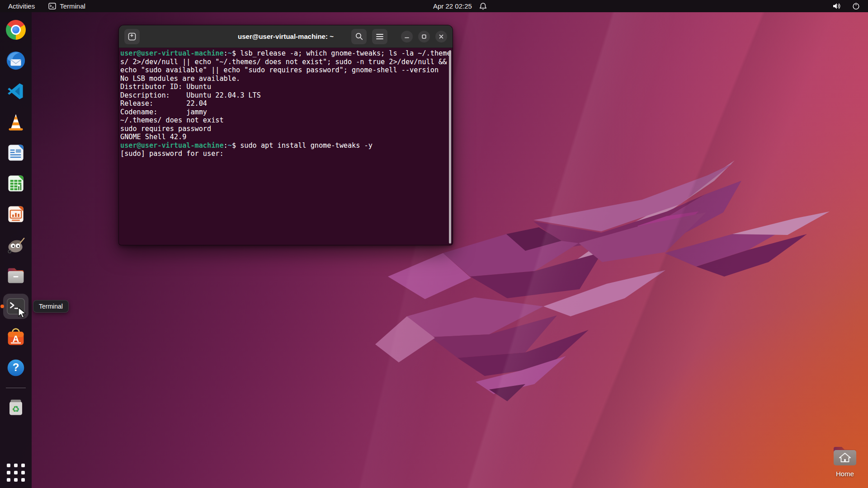 Image resolution: width=868 pixels, height=488 pixels. I want to click on terminal-line: ~/.themes/ does not exist, so click(284, 120).